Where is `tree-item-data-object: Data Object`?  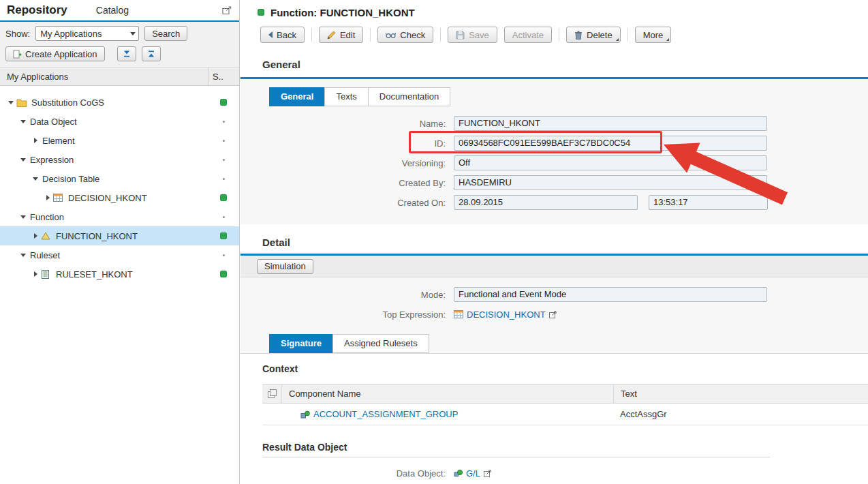
tree-item-data-object: Data Object is located at coordinates (120, 121).